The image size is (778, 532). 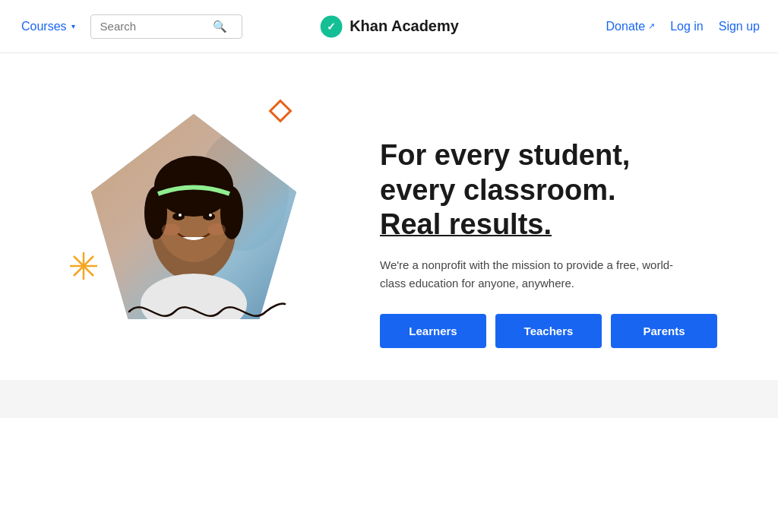 What do you see at coordinates (631, 27) in the screenshot?
I see `donate-link: Donate ↗` at bounding box center [631, 27].